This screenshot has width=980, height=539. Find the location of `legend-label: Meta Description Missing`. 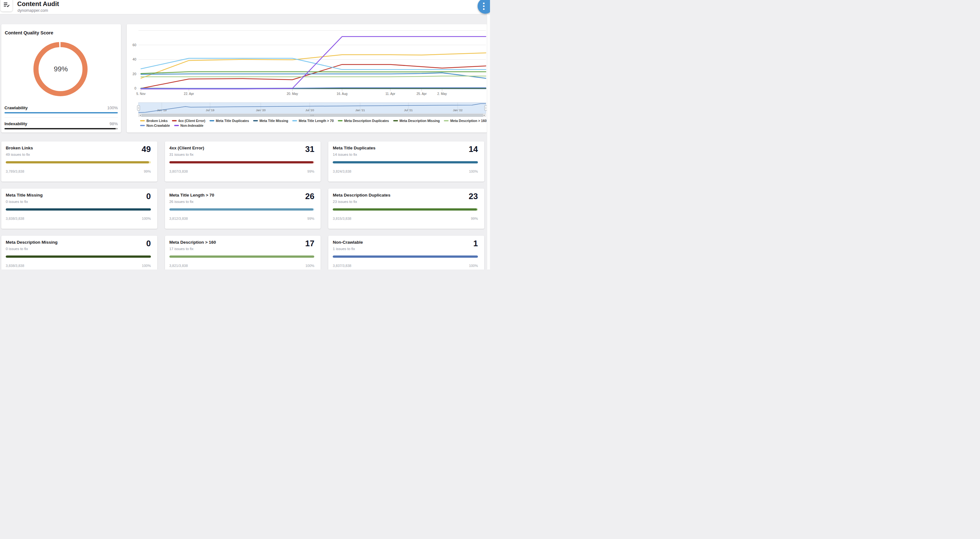

legend-label: Meta Description Missing is located at coordinates (420, 121).